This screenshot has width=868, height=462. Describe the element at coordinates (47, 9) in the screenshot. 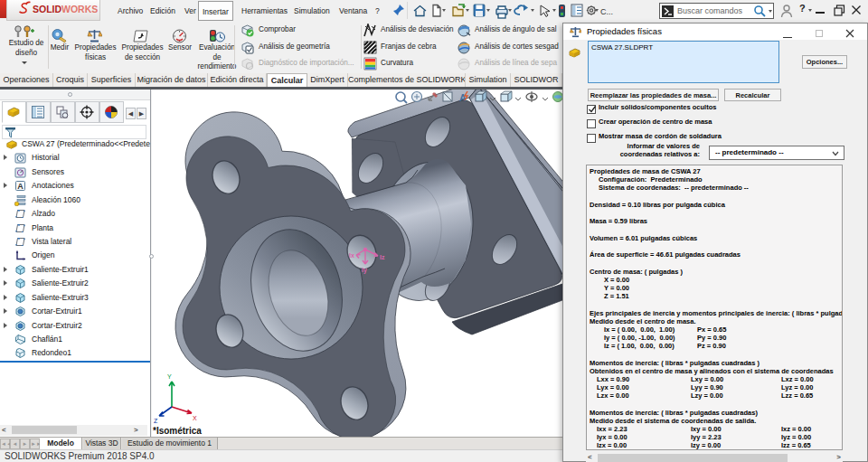

I see `svg-text: SOLID` at that location.